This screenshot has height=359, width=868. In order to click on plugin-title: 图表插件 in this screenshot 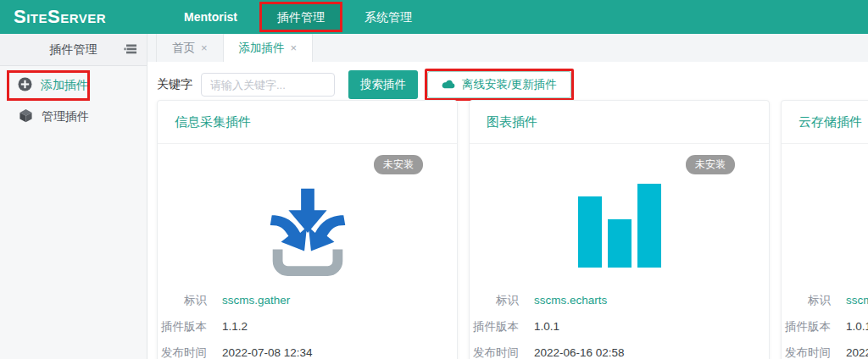, I will do `click(512, 122)`.